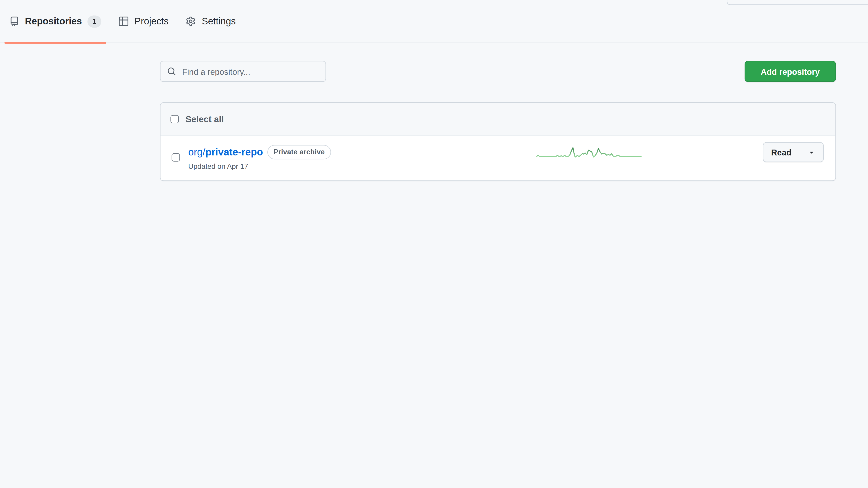 The height and width of the screenshot is (488, 868). What do you see at coordinates (243, 71) in the screenshot?
I see `repo-search` at bounding box center [243, 71].